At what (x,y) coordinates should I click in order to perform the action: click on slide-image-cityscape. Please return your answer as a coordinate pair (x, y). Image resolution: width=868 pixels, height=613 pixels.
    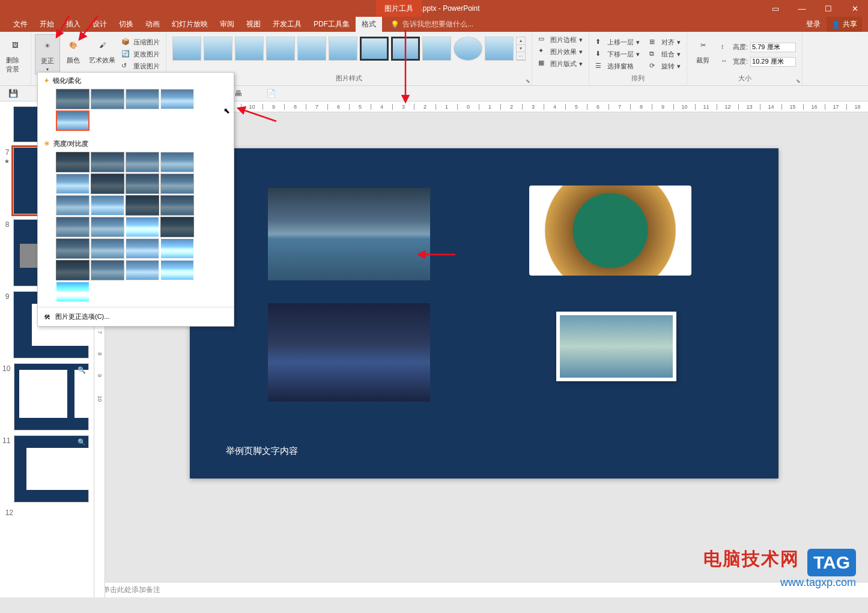
    Looking at the image, I should click on (349, 352).